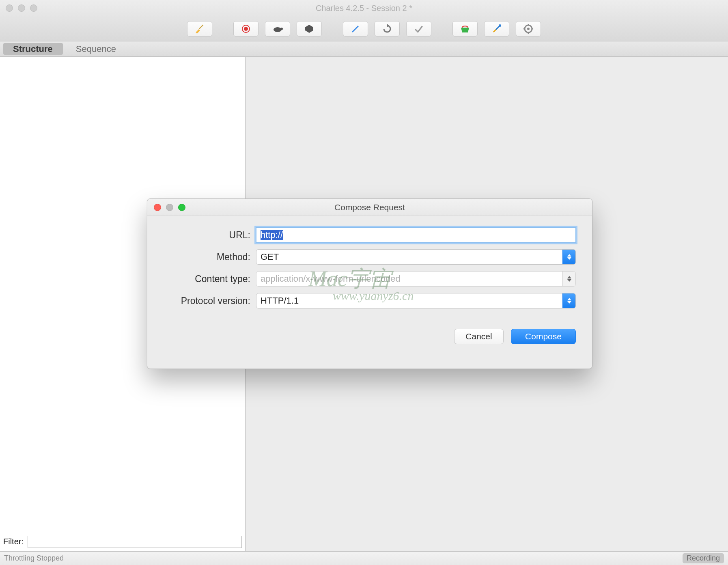 The height and width of the screenshot is (565, 728). Describe the element at coordinates (269, 257) in the screenshot. I see `method-value: GET` at that location.